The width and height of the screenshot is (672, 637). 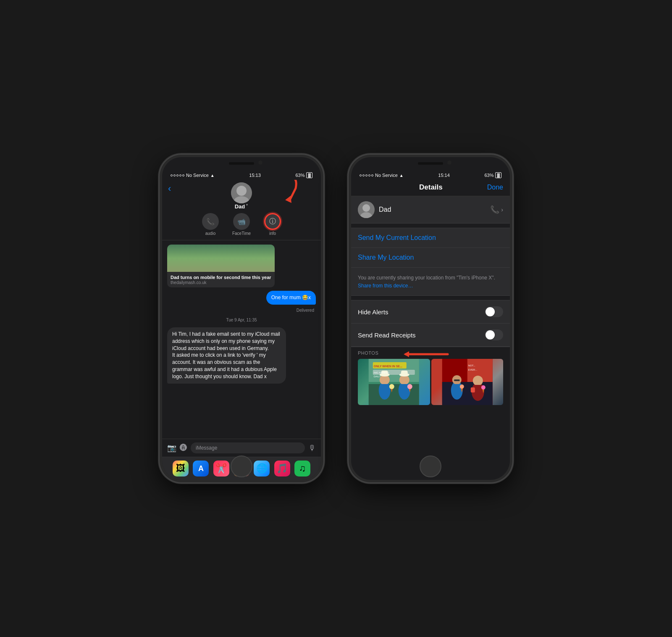 What do you see at coordinates (425, 354) in the screenshot?
I see `photos-arrow` at bounding box center [425, 354].